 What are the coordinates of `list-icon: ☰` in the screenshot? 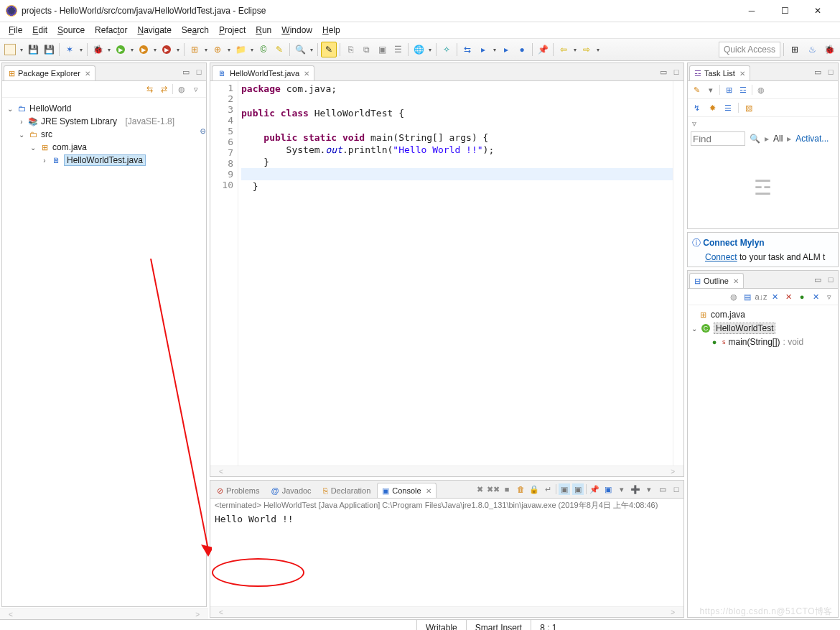 It's located at (728, 108).